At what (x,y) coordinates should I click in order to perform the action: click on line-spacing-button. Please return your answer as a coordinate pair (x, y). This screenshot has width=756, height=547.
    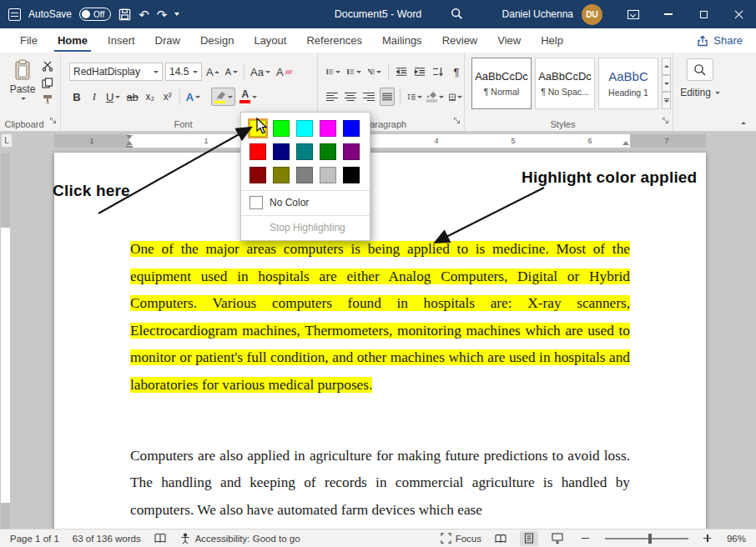
    Looking at the image, I should click on (415, 97).